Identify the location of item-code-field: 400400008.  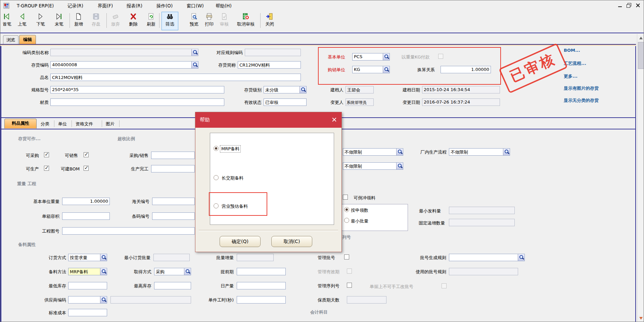
(124, 65).